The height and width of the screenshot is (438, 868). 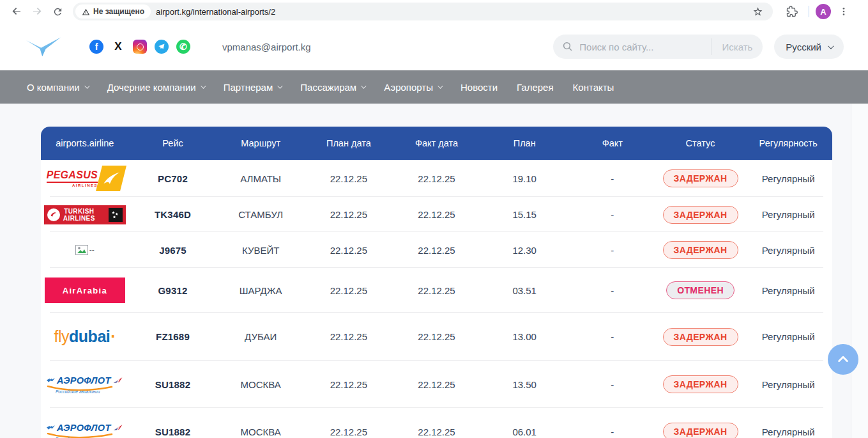 What do you see at coordinates (43, 47) in the screenshot?
I see `manas-airport-logo` at bounding box center [43, 47].